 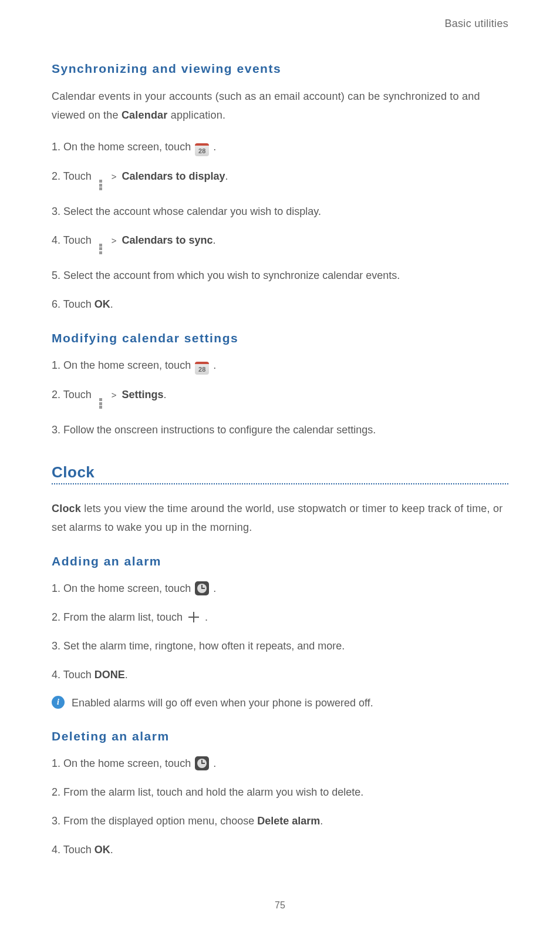 I want to click on del-step-4: 4. Touch OK., so click(x=280, y=850).